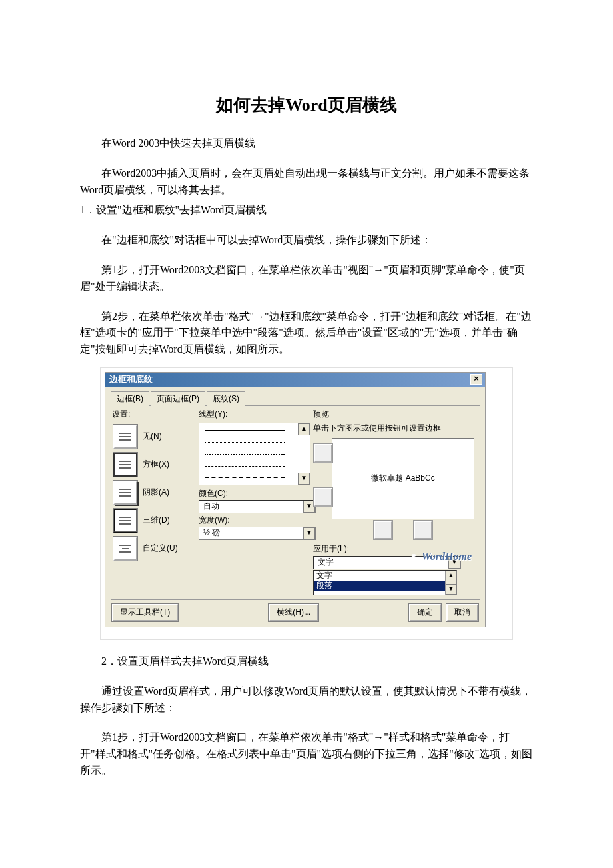 This screenshot has height=868, width=613. Describe the element at coordinates (385, 583) in the screenshot. I see `apply-to-dropdown-list: 文字 段落 ▲ ▼` at that location.